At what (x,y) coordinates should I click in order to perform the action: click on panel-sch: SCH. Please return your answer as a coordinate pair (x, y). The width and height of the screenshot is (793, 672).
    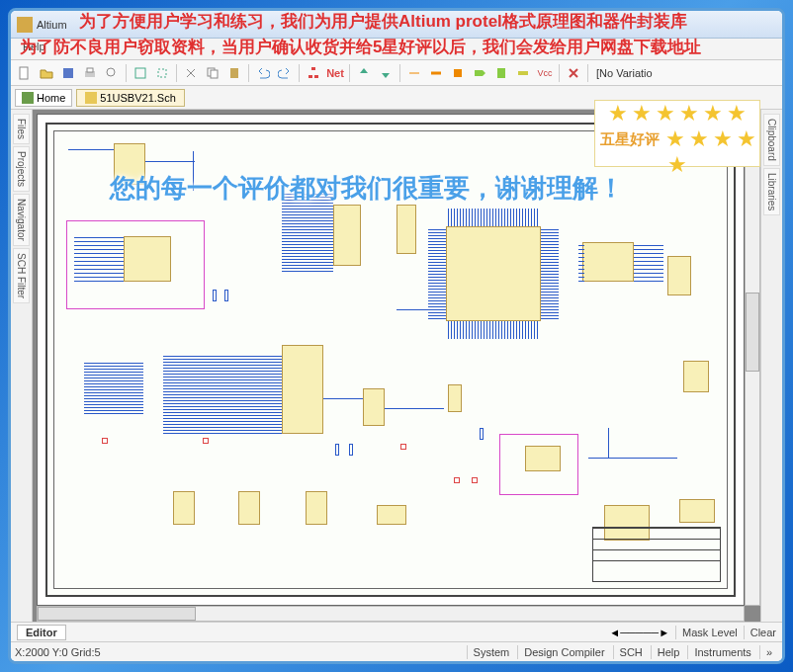
    Looking at the image, I should click on (631, 652).